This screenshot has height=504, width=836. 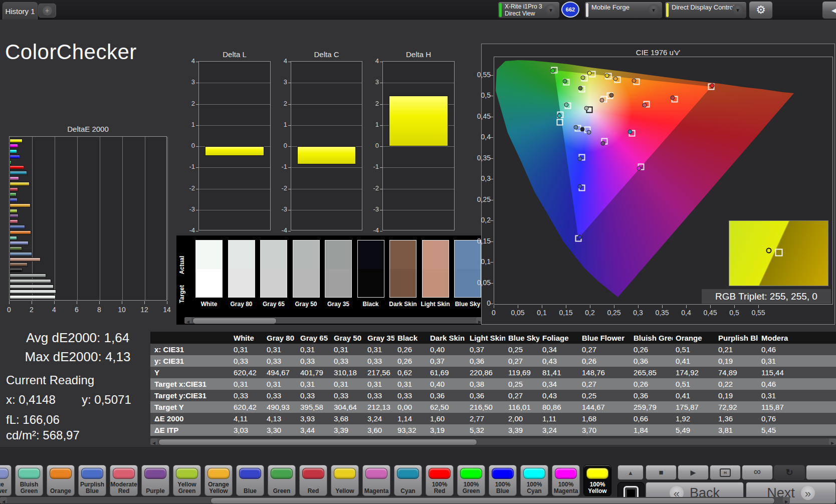 What do you see at coordinates (534, 480) in the screenshot?
I see `pattern-button-100-cyan: 100% Cyan` at bounding box center [534, 480].